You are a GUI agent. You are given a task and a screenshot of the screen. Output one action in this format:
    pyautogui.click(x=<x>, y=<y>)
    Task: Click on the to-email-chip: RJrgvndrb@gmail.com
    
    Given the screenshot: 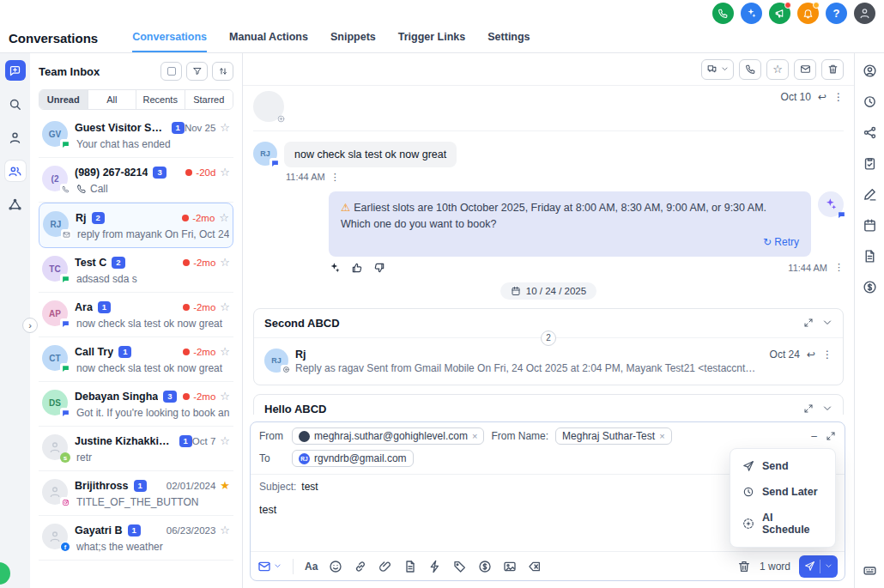 What is the action you would take?
    pyautogui.click(x=353, y=458)
    